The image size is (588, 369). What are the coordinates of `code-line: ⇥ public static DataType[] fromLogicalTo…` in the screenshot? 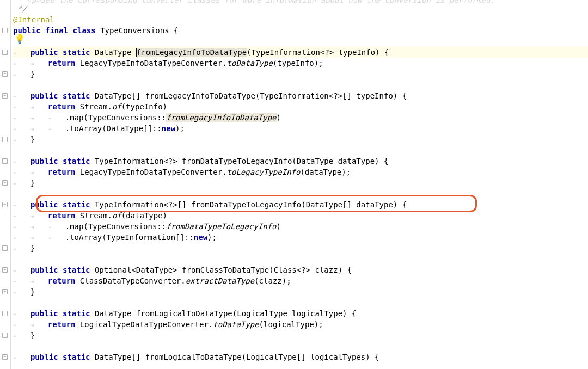 It's located at (301, 357).